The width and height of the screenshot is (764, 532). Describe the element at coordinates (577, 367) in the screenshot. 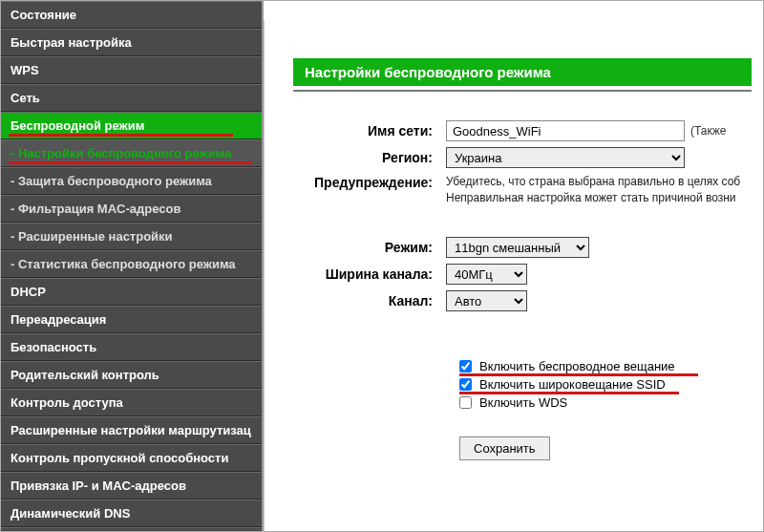

I see `cb-wireless-label: Включить беспроводное вещание` at that location.